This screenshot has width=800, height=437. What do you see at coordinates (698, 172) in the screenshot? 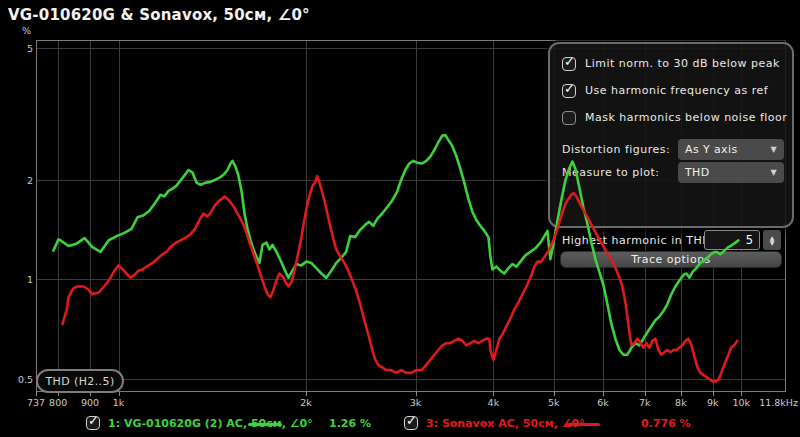
I see `dropdown-value: THD` at bounding box center [698, 172].